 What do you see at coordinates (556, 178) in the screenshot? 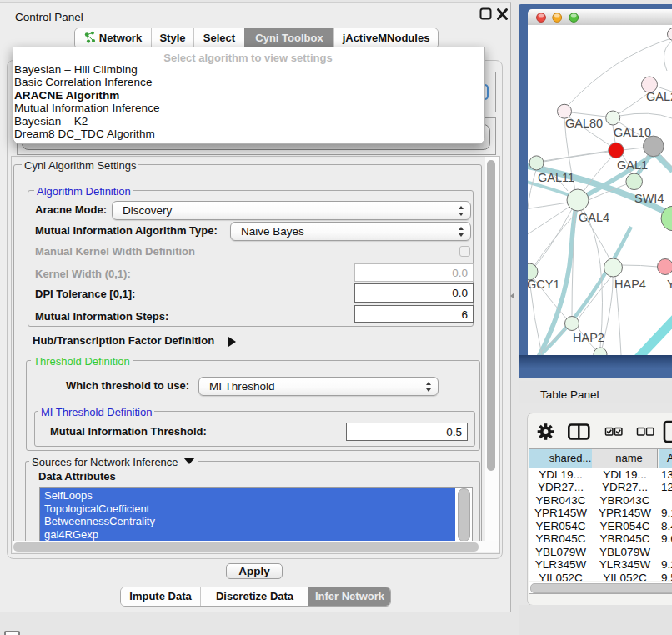
I see `svg-text: GAL11` at bounding box center [556, 178].